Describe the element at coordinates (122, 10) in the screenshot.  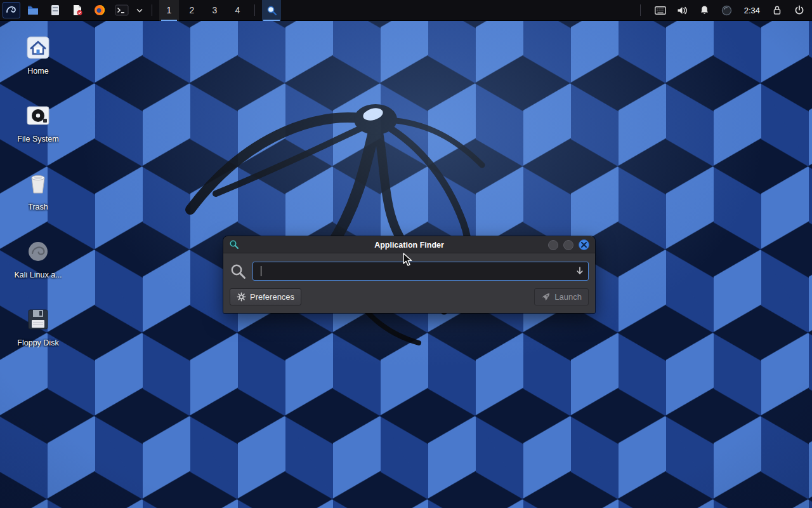
I see `terminal-icon` at that location.